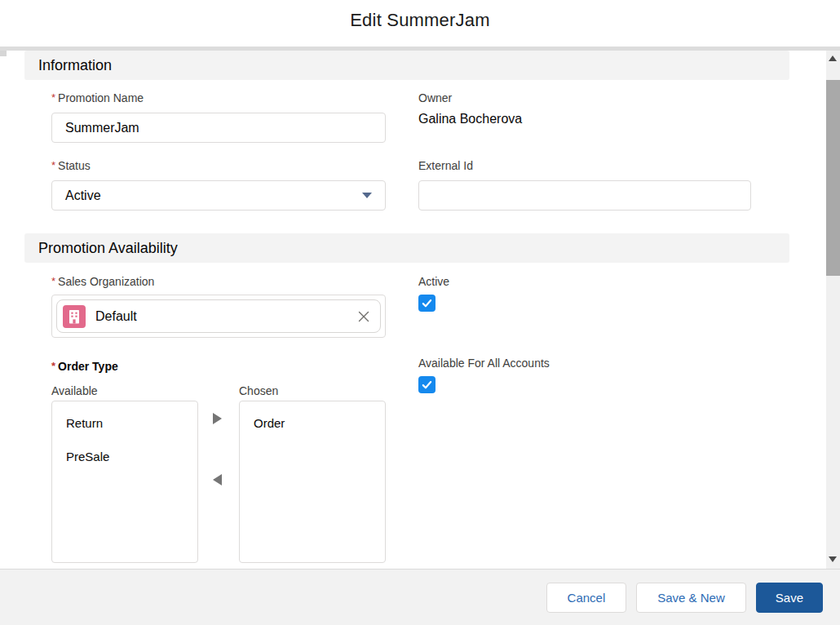 The image size is (840, 625). Describe the element at coordinates (470, 119) in the screenshot. I see `owner-value: Galina Bocherova` at that location.